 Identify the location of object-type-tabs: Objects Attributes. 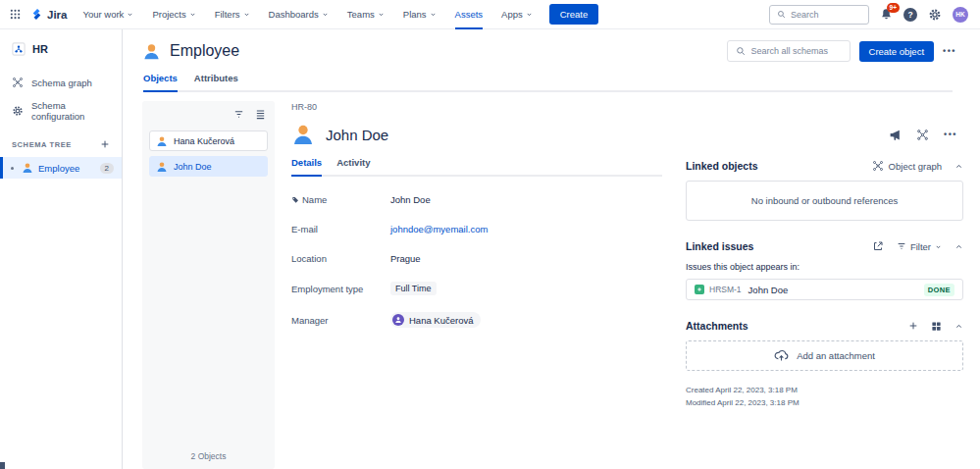
(547, 82).